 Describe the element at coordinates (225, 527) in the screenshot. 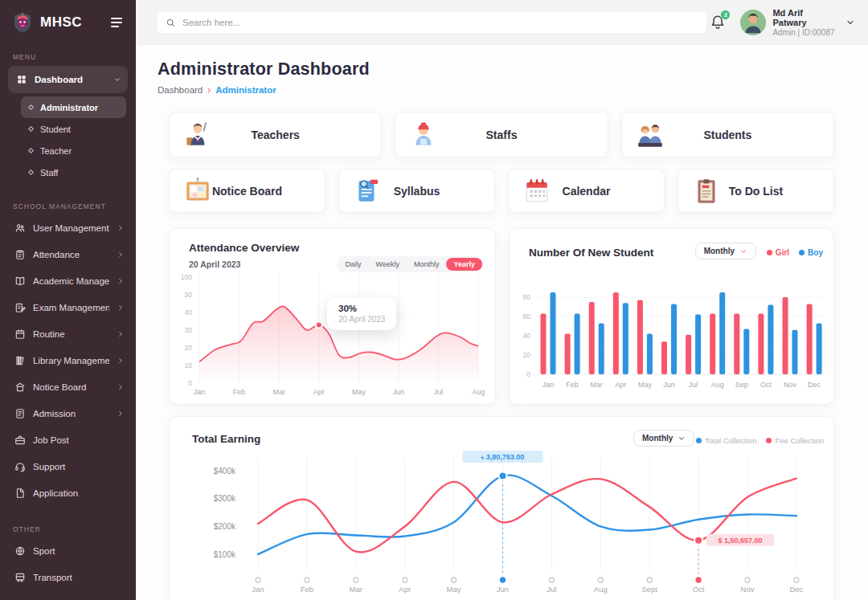

I see `svg-text: $200k` at that location.